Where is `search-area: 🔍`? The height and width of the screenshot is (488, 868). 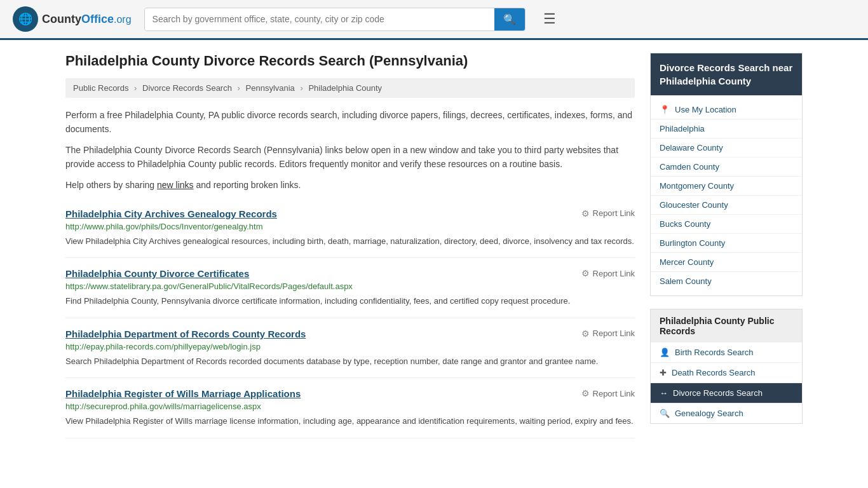
search-area: 🔍 is located at coordinates (335, 19).